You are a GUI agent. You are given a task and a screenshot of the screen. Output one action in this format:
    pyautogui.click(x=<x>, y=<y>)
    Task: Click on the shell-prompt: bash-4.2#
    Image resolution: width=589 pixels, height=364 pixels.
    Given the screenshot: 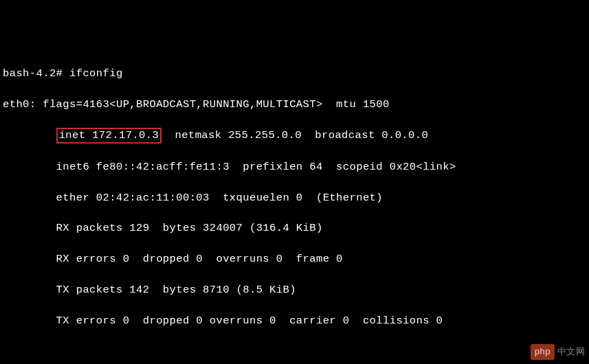 What is the action you would take?
    pyautogui.click(x=36, y=73)
    